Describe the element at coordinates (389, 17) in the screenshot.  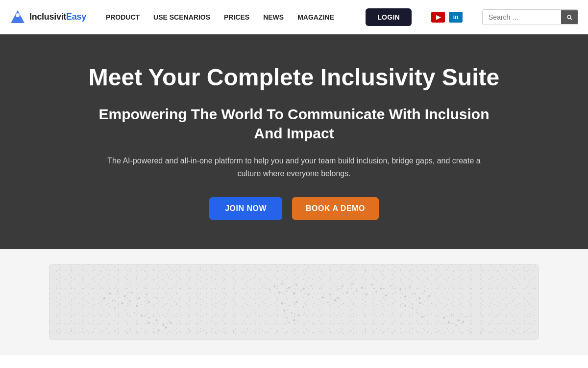
I see `login-button: LOGIN` at that location.